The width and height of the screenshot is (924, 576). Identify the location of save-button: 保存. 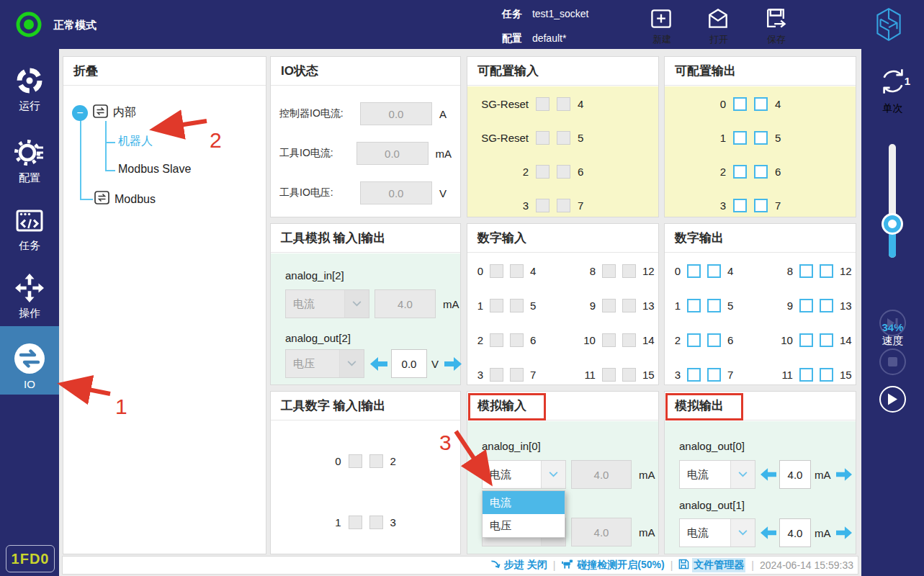
(776, 19).